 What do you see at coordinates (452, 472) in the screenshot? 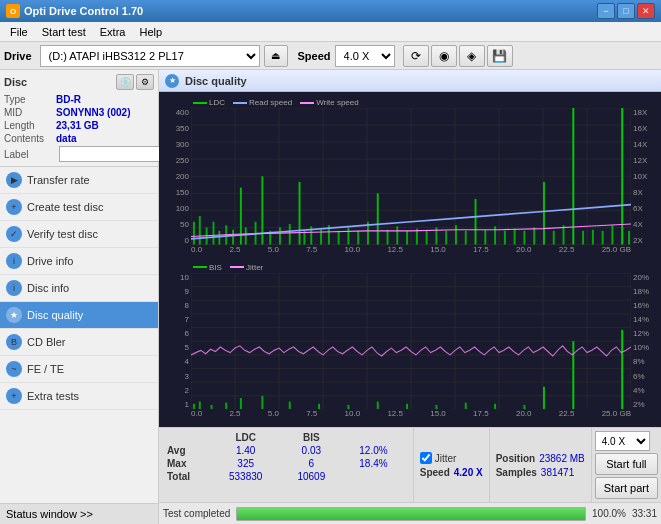
I see `speed-row: Speed 4.20 X` at bounding box center [452, 472].